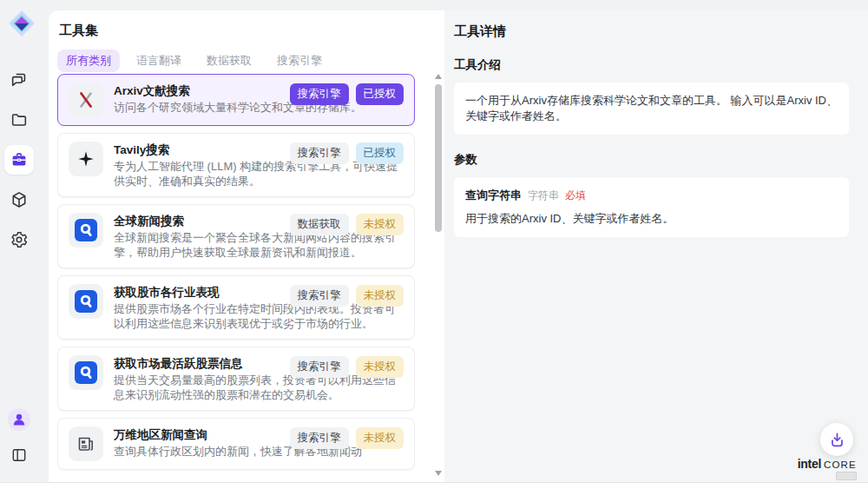  What do you see at coordinates (347, 224) in the screenshot?
I see `tool-badges: 数据获取未授权` at bounding box center [347, 224].